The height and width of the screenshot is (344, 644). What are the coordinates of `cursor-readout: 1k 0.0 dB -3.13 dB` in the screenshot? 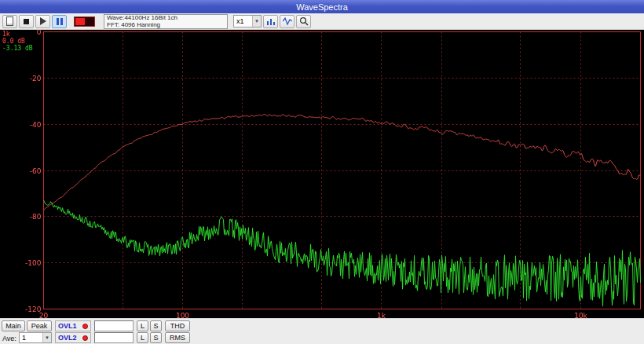 It's located at (17, 41).